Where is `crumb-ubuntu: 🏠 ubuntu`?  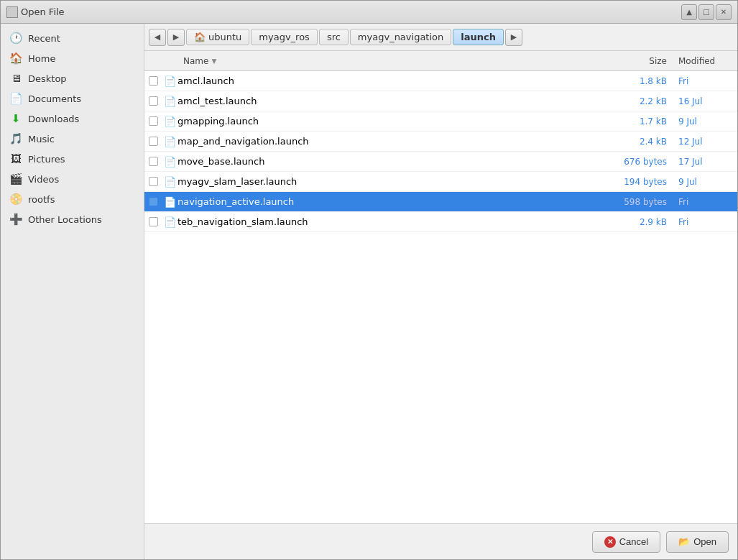 crumb-ubuntu: 🏠 ubuntu is located at coordinates (218, 37).